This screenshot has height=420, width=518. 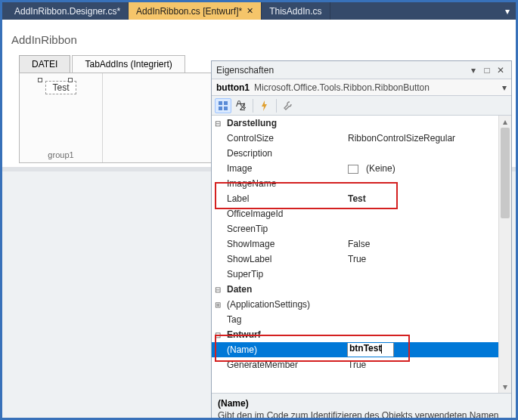 I want to click on prop-key: Tag, so click(x=284, y=320).